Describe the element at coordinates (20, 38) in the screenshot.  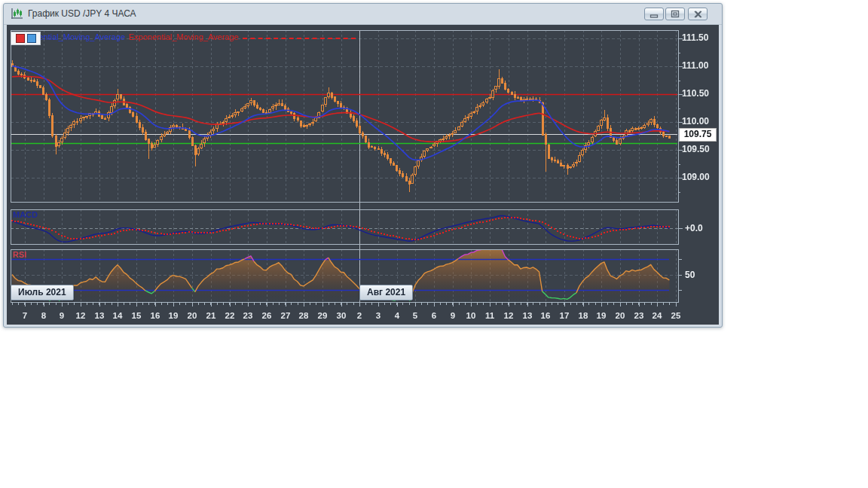
I see `legend-red-swatch` at that location.